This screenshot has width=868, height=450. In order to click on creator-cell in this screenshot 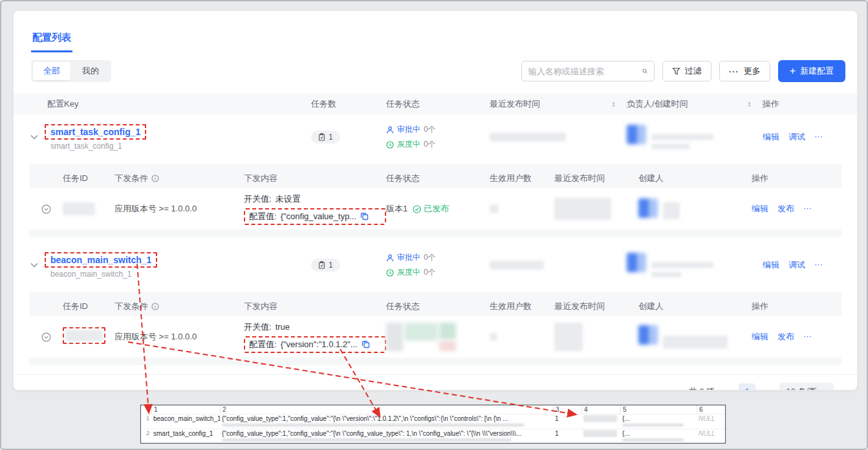, I will do `click(695, 337)`.